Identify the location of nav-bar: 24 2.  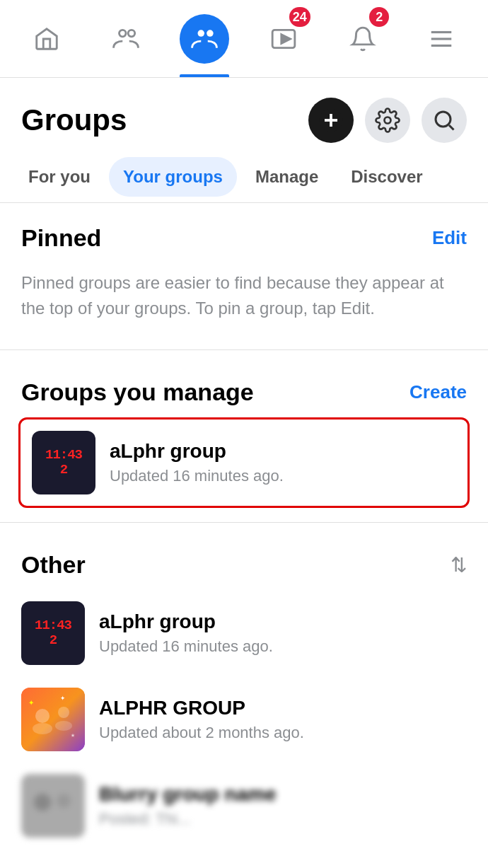
(244, 39).